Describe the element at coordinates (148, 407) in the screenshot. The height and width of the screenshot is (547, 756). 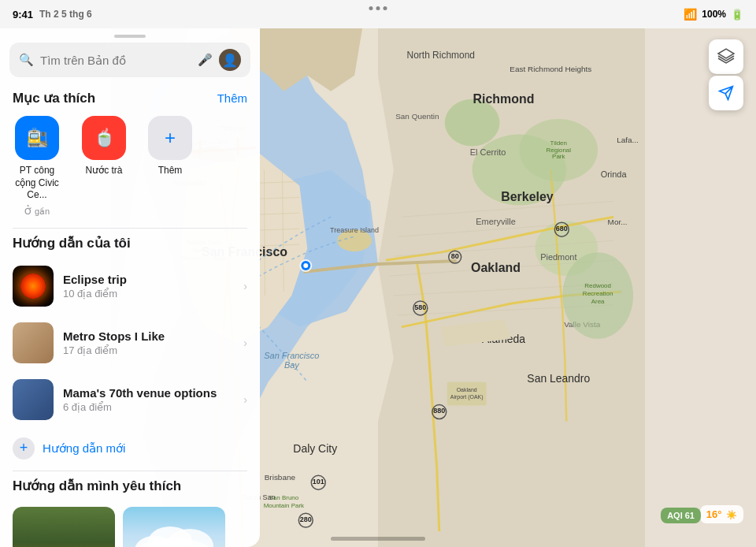
I see `guide-count-mama: 6 địa điểm` at that location.